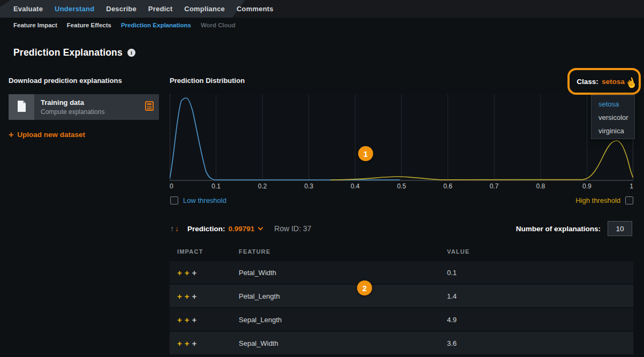 This screenshot has width=644, height=357. What do you see at coordinates (355, 186) in the screenshot?
I see `x-tick: 0.4` at bounding box center [355, 186].